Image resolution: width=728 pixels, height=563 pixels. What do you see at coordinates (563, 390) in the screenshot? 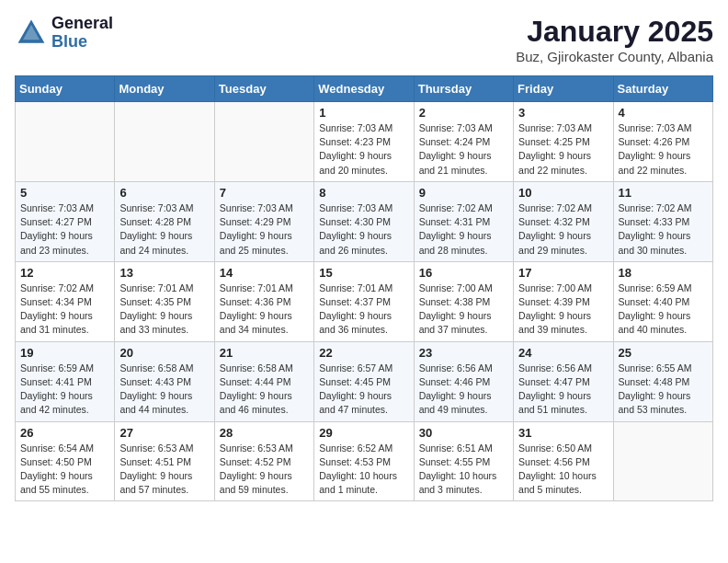
I see `day-info: Sunrise: 6:56 AM Sunset: 4:47 PM Dayligh…` at bounding box center [563, 390].